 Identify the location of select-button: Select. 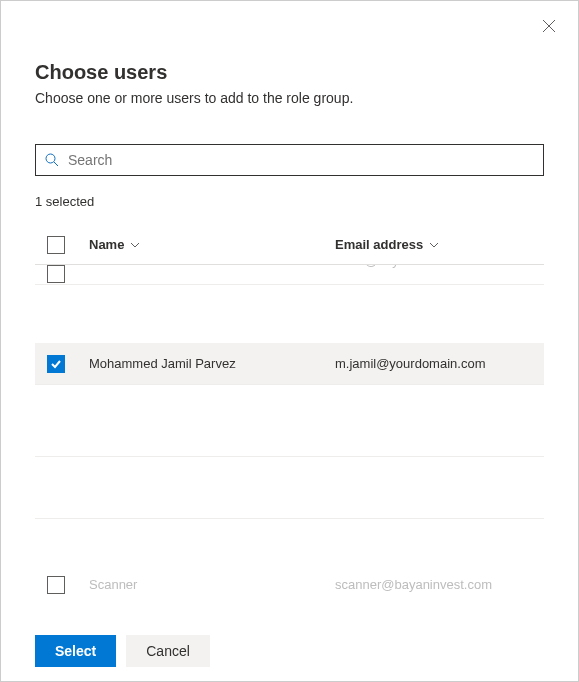
(76, 651).